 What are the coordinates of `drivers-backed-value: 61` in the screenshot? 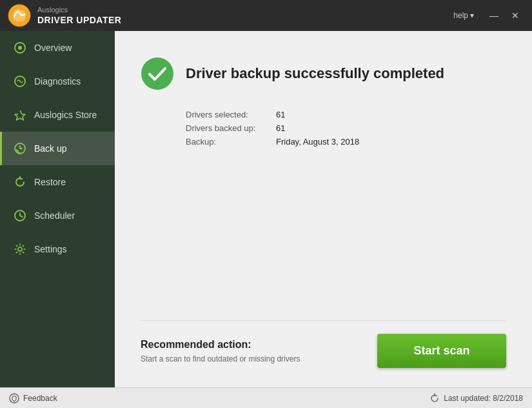 It's located at (281, 128).